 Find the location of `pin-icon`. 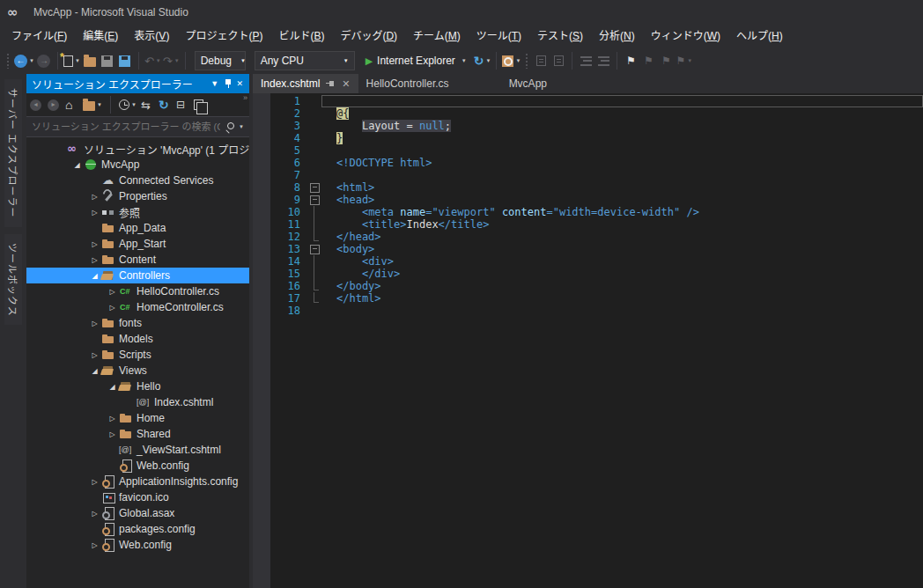

pin-icon is located at coordinates (331, 85).